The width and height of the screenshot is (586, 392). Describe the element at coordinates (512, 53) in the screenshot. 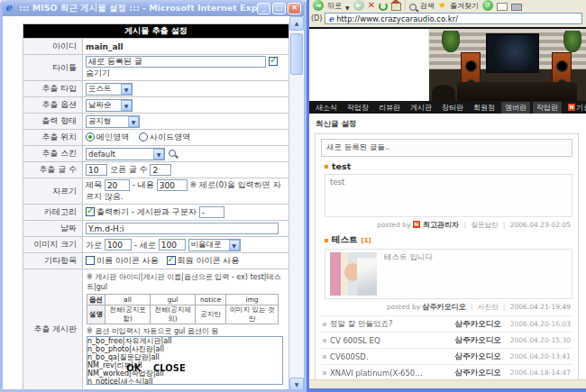

I see `photo-tv` at that location.